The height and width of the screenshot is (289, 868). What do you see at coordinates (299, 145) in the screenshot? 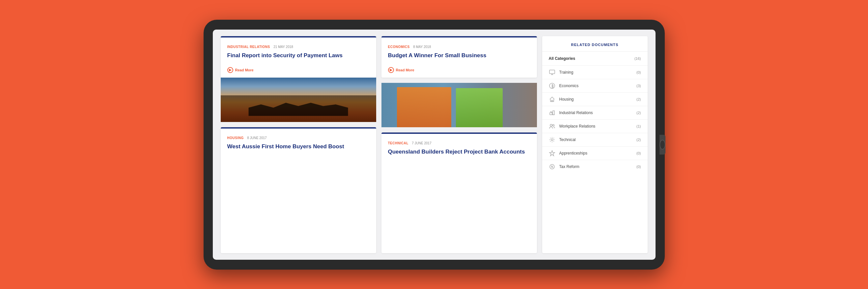
I see `left-column: INDUSTRIAL RELATIONS 21 MAY 2018 Final R…` at bounding box center [299, 145].